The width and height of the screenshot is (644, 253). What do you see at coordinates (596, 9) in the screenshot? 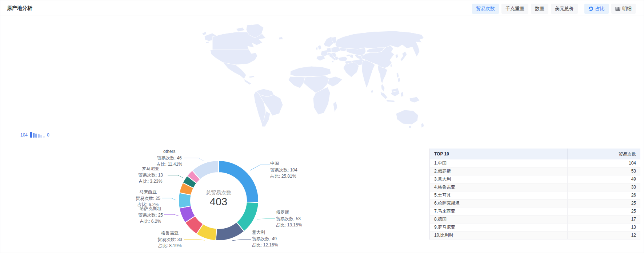
I see `tab-proportion: 占比` at bounding box center [596, 9].